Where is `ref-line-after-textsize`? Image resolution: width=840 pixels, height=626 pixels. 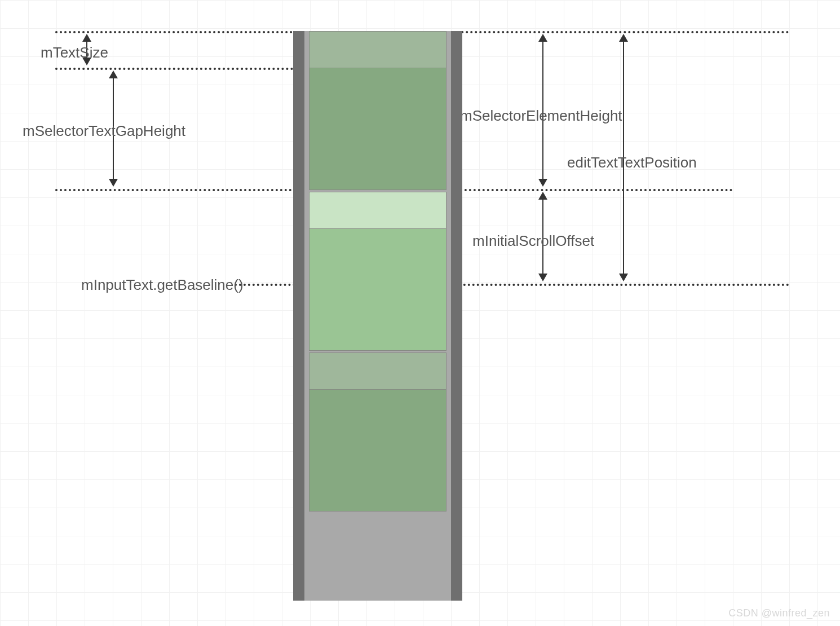
ref-line-after-textsize is located at coordinates (176, 69).